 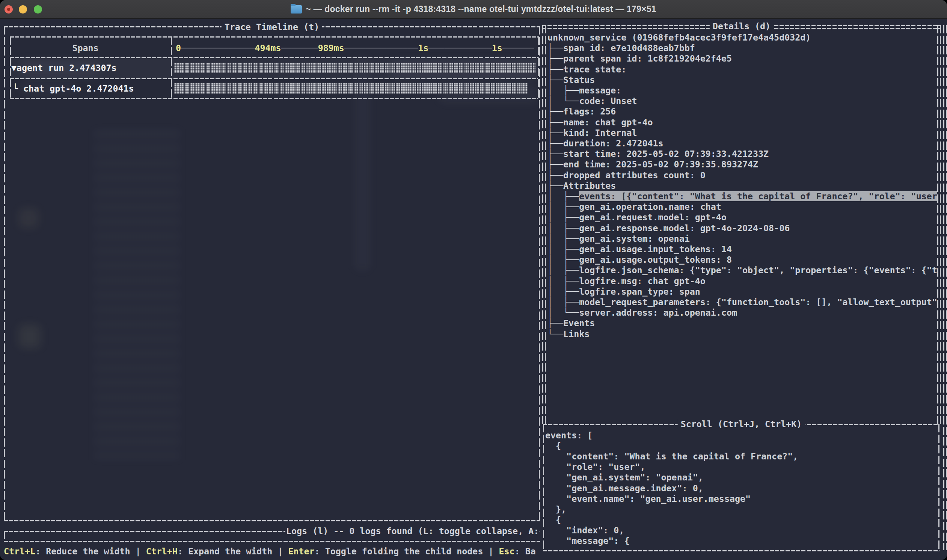 What do you see at coordinates (627, 281) in the screenshot?
I see `details-line: │ ├──logfire.msg: chat gpt-4o` at bounding box center [627, 281].